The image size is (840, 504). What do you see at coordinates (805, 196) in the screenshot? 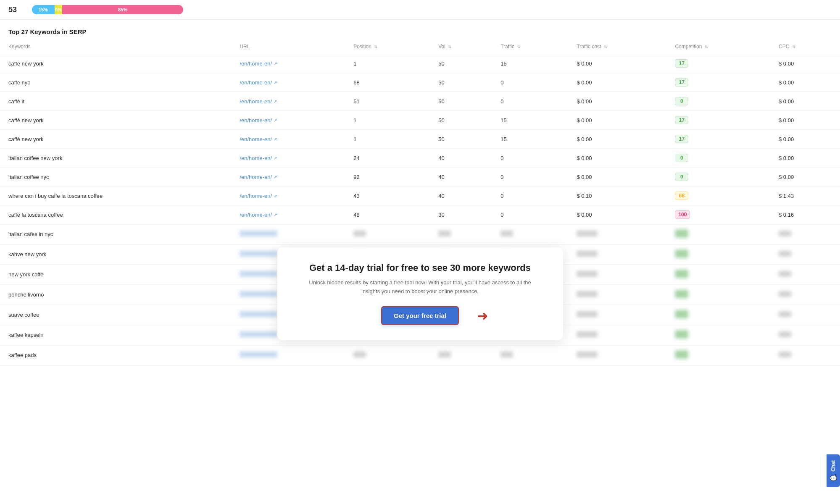
I see `cell-cpc: $ 1.43` at bounding box center [805, 196].